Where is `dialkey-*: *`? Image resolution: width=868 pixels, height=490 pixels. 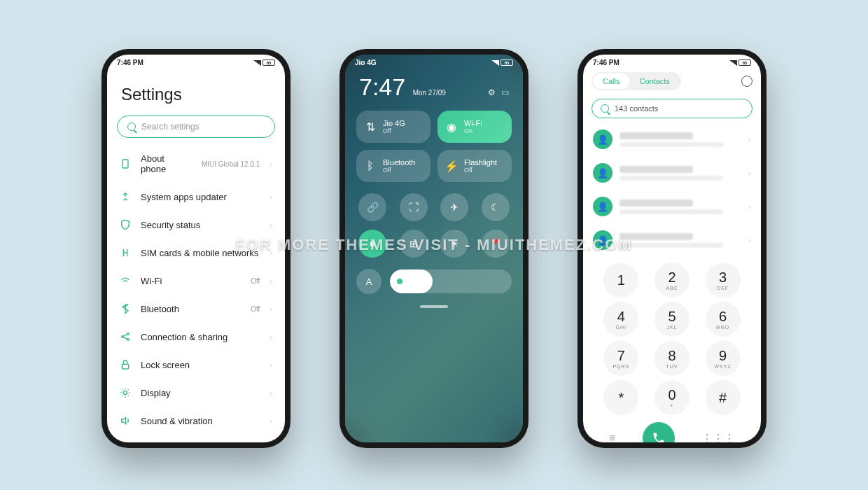 dialkey-*: * is located at coordinates (621, 398).